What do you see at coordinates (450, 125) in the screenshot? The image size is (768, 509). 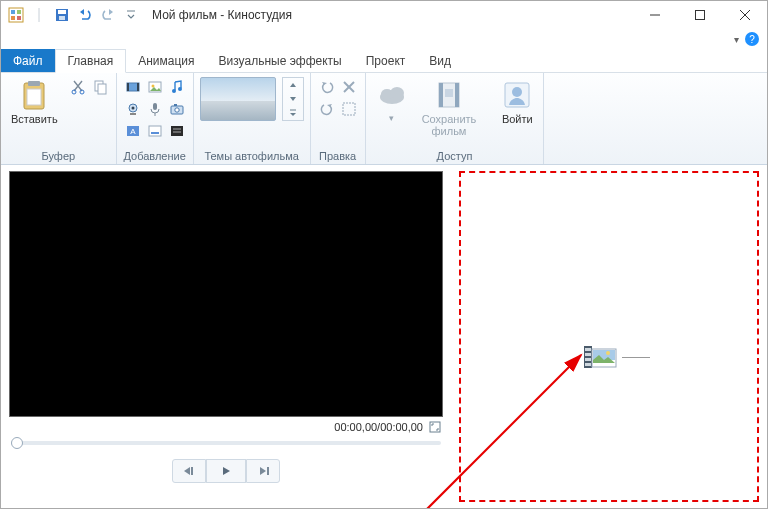 I see `save-movie-label: Сохранить фильм` at bounding box center [450, 125].